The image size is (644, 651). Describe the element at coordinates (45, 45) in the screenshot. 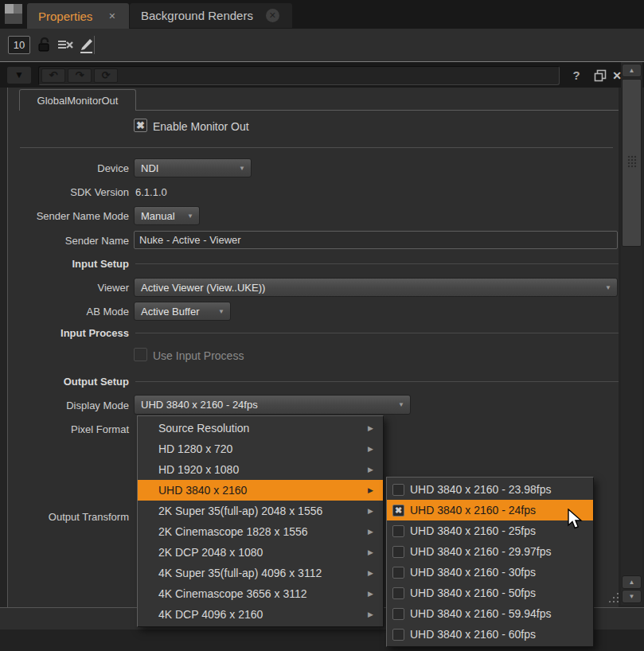

I see `unlock-icon` at that location.